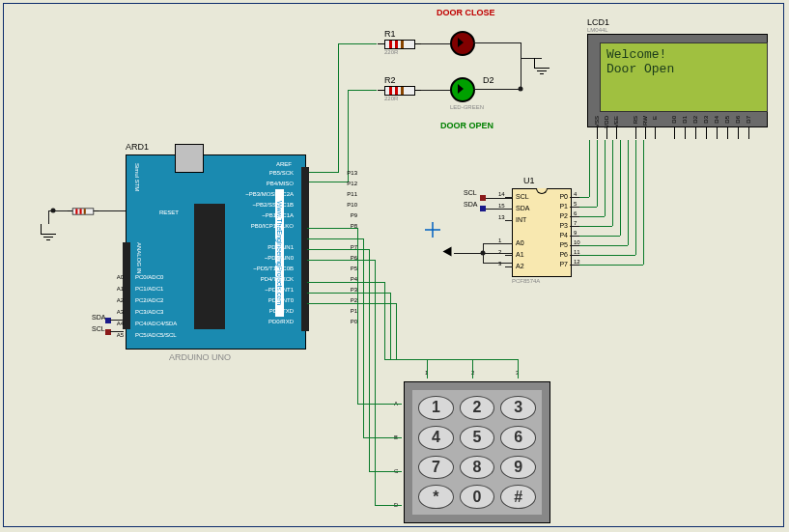  What do you see at coordinates (518, 496) in the screenshot?
I see `keypad-key-#: #` at bounding box center [518, 496].